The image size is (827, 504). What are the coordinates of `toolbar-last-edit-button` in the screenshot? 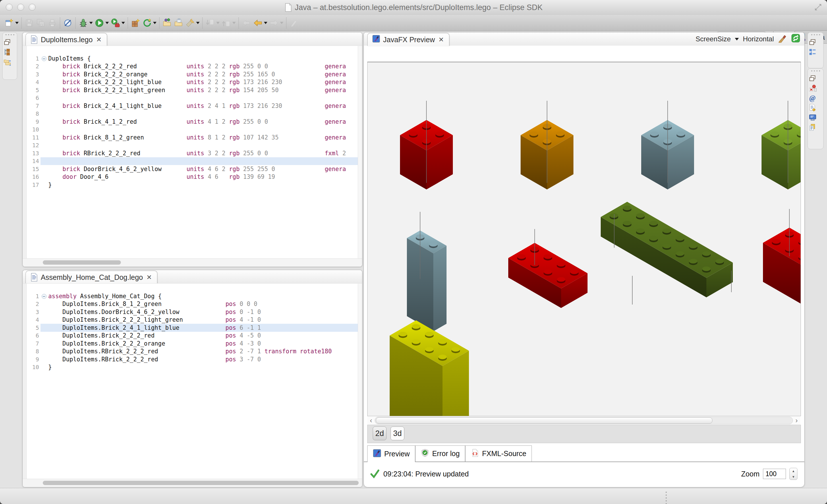 It's located at (246, 23).